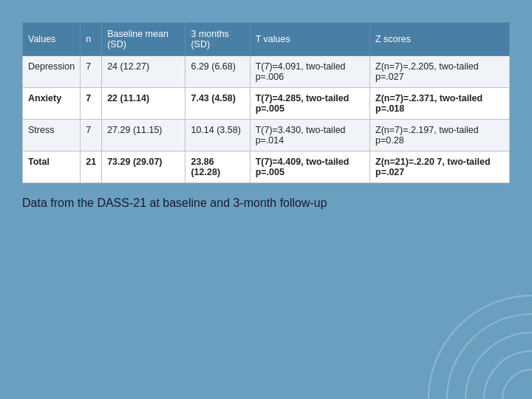  Describe the element at coordinates (52, 167) in the screenshot. I see `table-cell: Total` at that location.